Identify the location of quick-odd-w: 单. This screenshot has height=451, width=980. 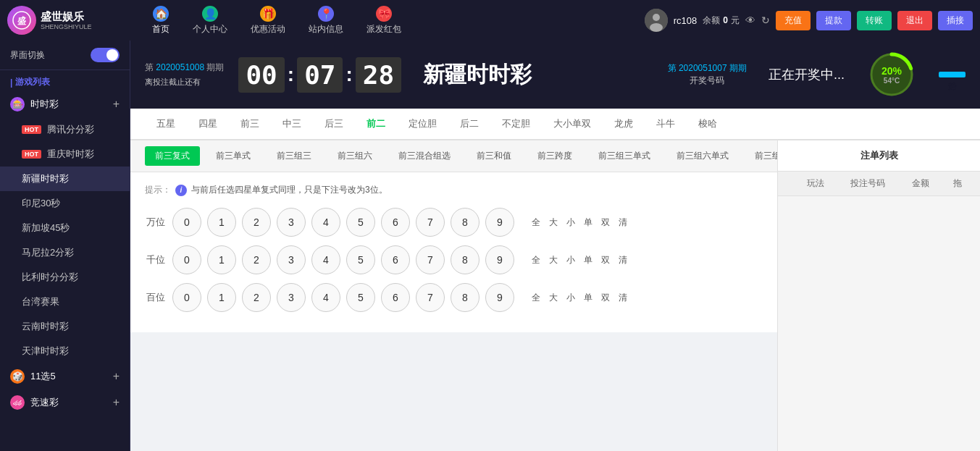
(588, 223).